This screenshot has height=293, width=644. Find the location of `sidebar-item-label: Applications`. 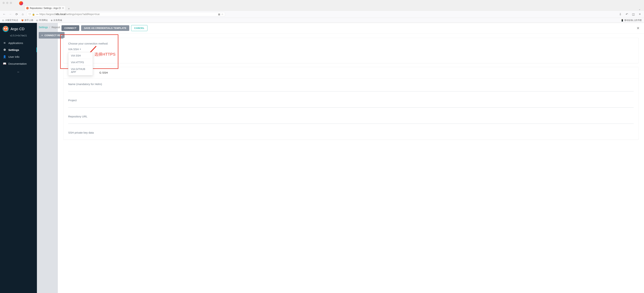

sidebar-item-label: Applications is located at coordinates (16, 43).